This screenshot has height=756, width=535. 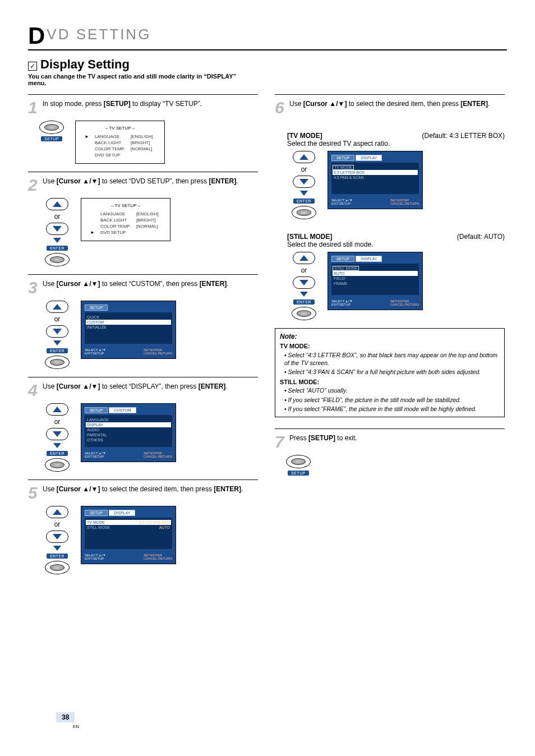 I want to click on osd-menu-item: INITIALIZE, so click(x=128, y=328).